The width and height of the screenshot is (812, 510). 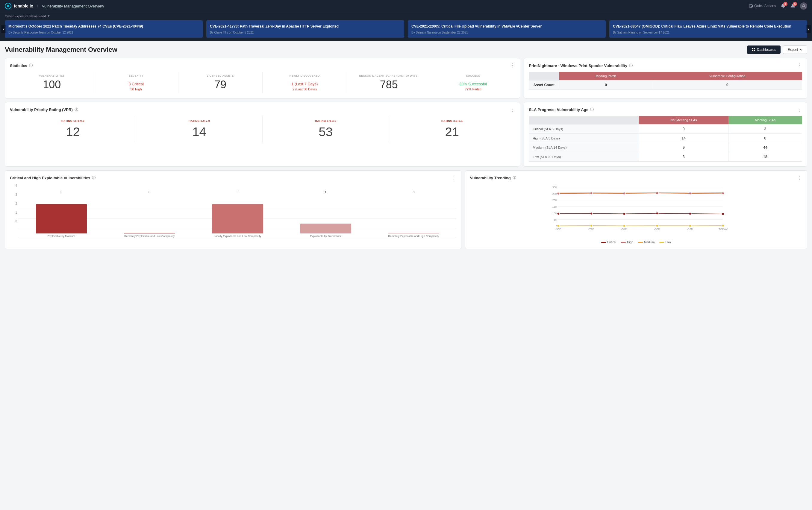 I want to click on sla-info-icon: ⓘ, so click(x=592, y=110).